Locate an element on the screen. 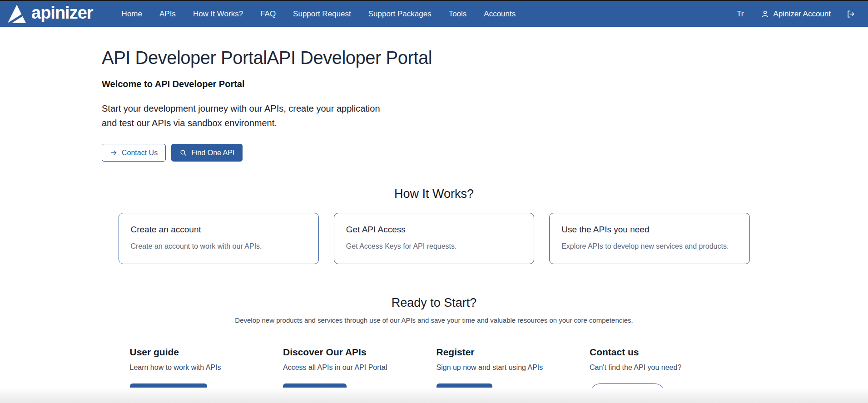 The height and width of the screenshot is (403, 868). card-use-apis: Use the APIs you need Explore APIs to de… is located at coordinates (650, 239).